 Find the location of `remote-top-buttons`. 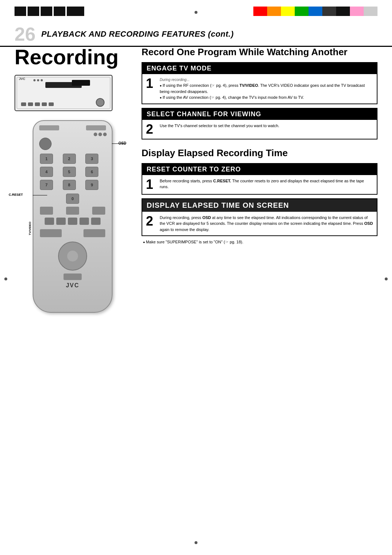

remote-top-buttons is located at coordinates (73, 127).